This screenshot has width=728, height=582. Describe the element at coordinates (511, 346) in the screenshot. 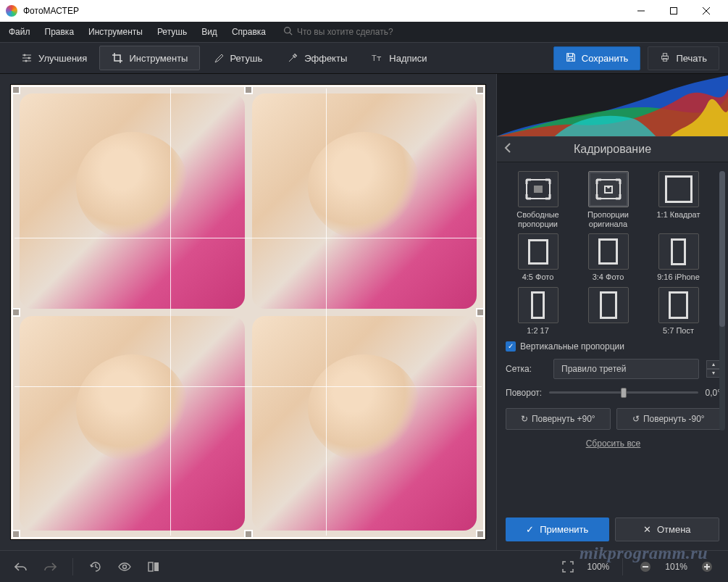

I see `checkbox-icon: ✓` at that location.